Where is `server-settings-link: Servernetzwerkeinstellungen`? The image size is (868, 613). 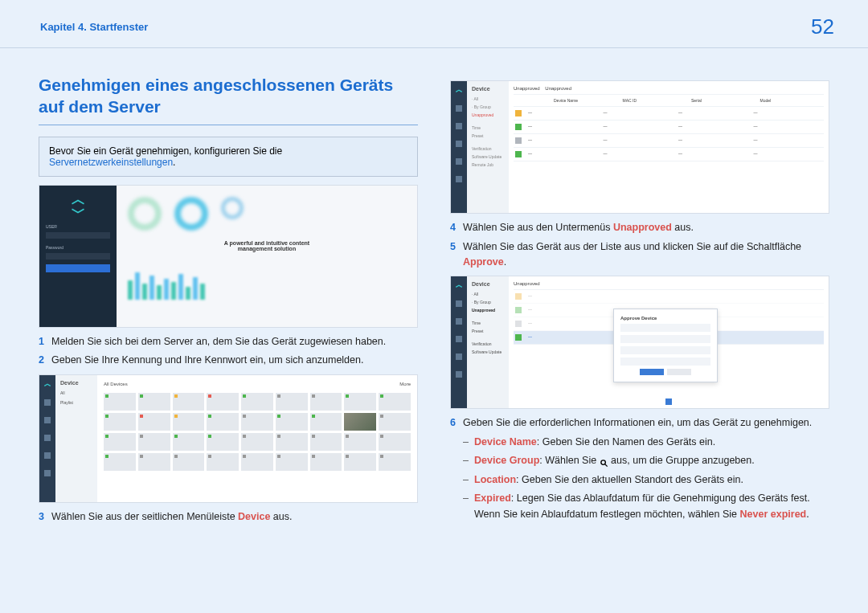
server-settings-link: Servernetzwerkeinstellungen is located at coordinates (111, 162).